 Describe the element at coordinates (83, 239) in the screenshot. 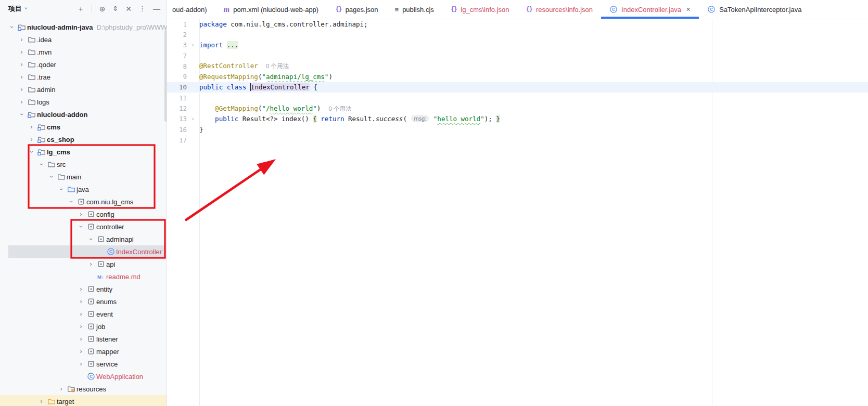

I see `tree-item-adminapi: ›adminapi` at that location.